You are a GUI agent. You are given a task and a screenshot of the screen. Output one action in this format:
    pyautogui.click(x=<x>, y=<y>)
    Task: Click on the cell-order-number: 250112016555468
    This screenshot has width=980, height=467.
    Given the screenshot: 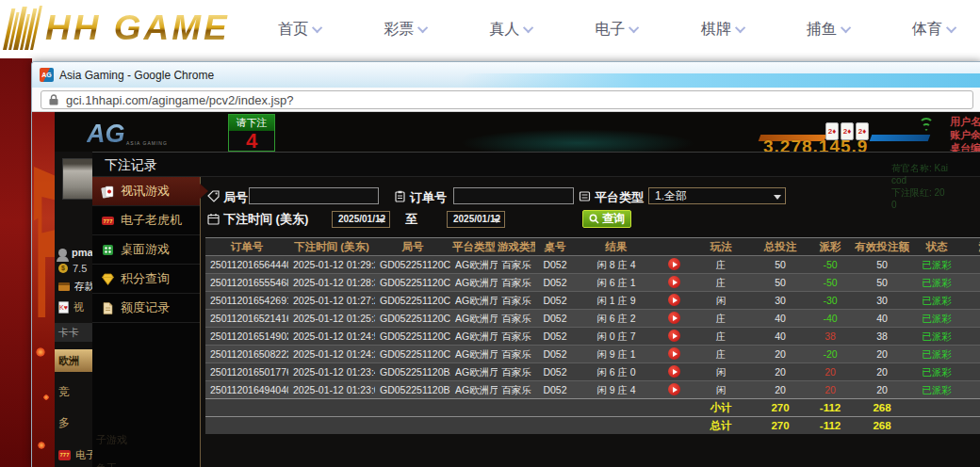 What is the action you would take?
    pyautogui.click(x=247, y=282)
    